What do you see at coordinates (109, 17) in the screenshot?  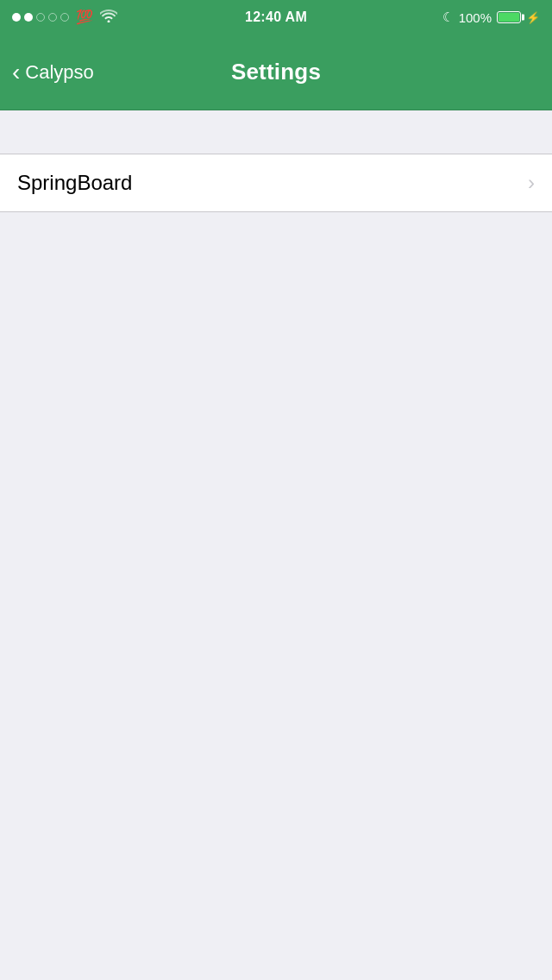 I see `wifi-icon` at bounding box center [109, 17].